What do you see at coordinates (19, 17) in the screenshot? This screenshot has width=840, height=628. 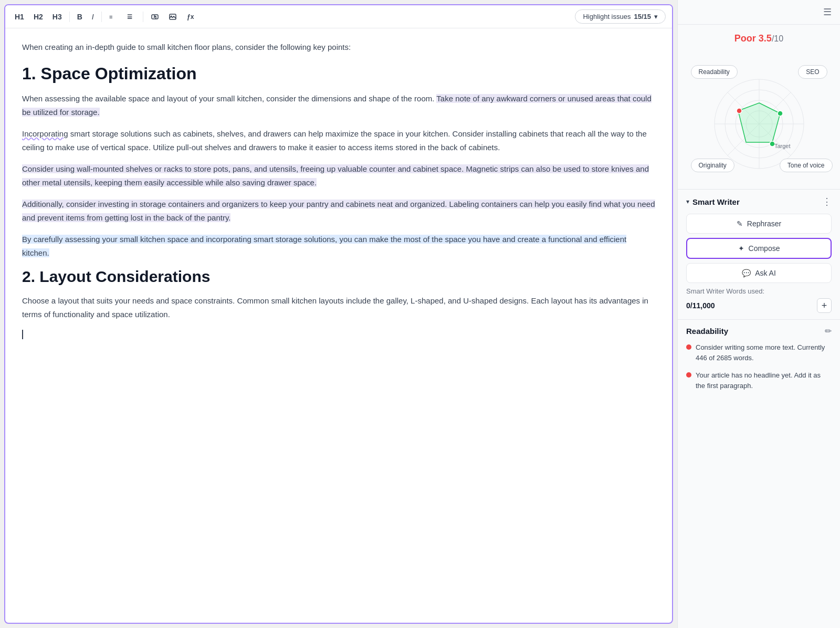 I see `h1-button: H1` at bounding box center [19, 17].